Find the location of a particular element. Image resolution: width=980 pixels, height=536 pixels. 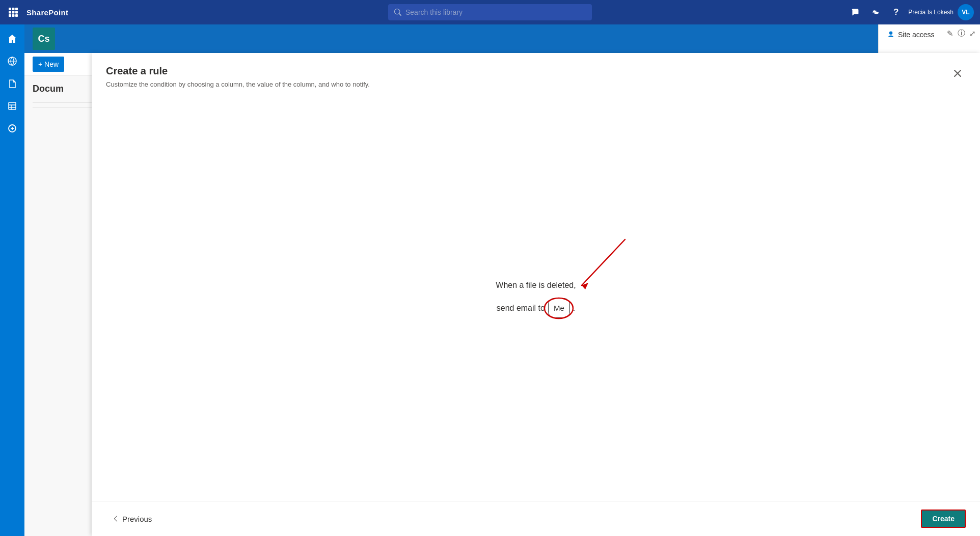

rule-action-suffix: . is located at coordinates (574, 308).